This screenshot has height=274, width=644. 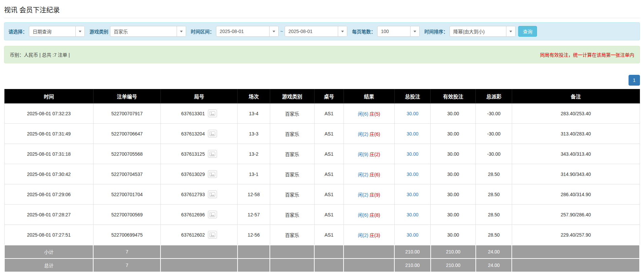 What do you see at coordinates (316, 31) in the screenshot?
I see `date-to-picker: 2025-08-01` at bounding box center [316, 31].